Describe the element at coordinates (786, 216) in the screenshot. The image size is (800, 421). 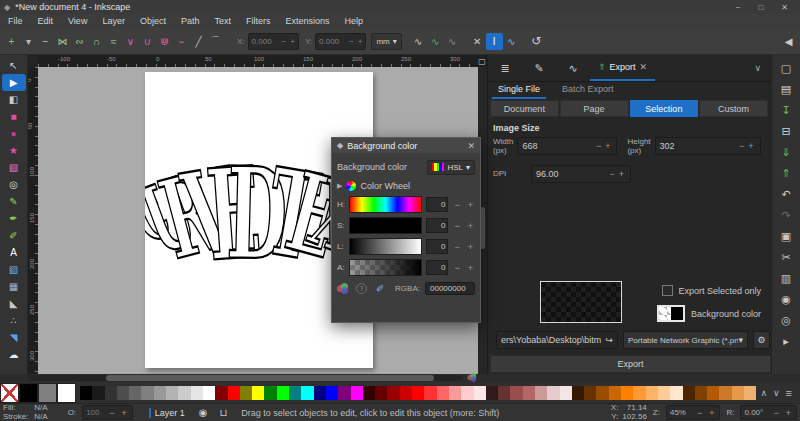
I see `redo-icon: ↷` at that location.